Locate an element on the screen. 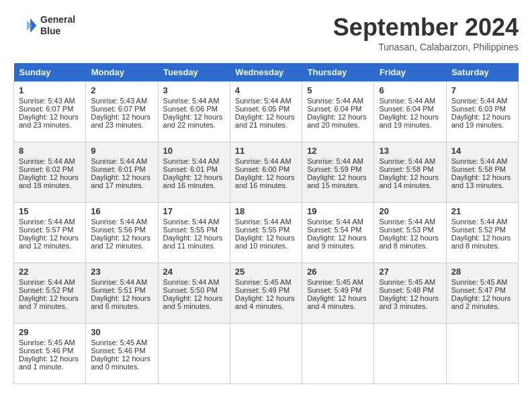  day-info: Sunset: 6:03 PM is located at coordinates (482, 109).